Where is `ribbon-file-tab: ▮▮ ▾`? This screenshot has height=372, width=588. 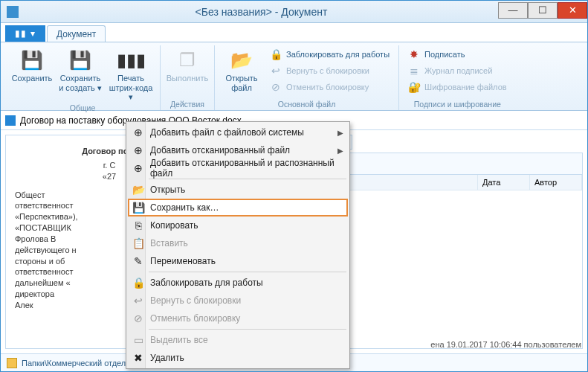
ribbon-file-tab: ▮▮ ▾ is located at coordinates (25, 33).